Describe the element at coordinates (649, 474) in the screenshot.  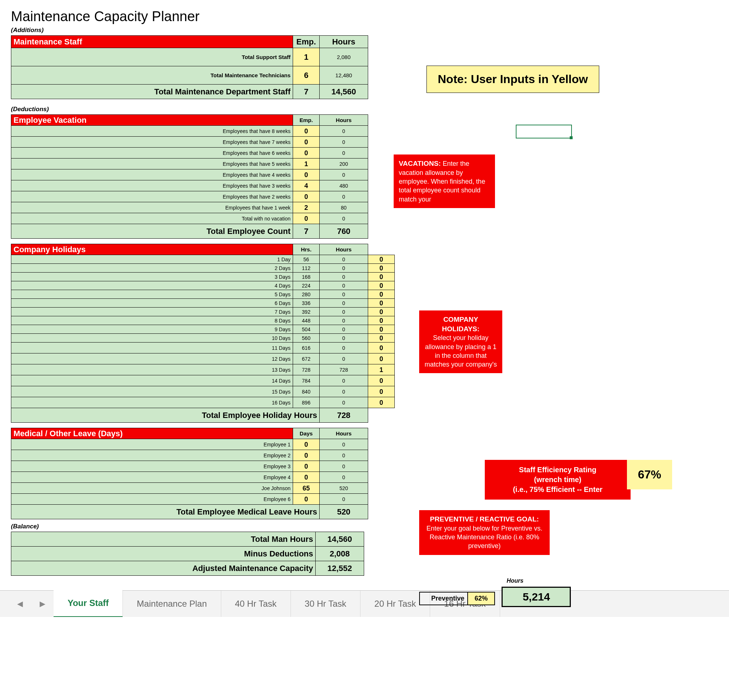
I see `efficiency-input: 67%` at that location.